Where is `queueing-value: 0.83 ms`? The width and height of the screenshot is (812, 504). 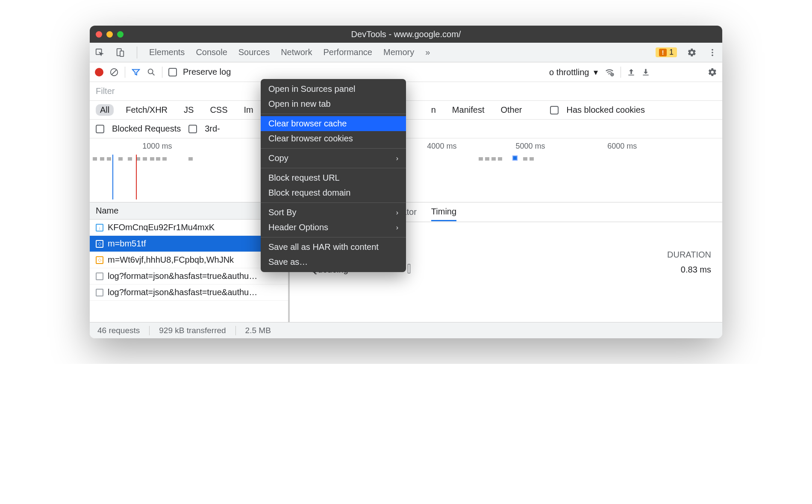
queueing-value: 0.83 ms is located at coordinates (685, 270).